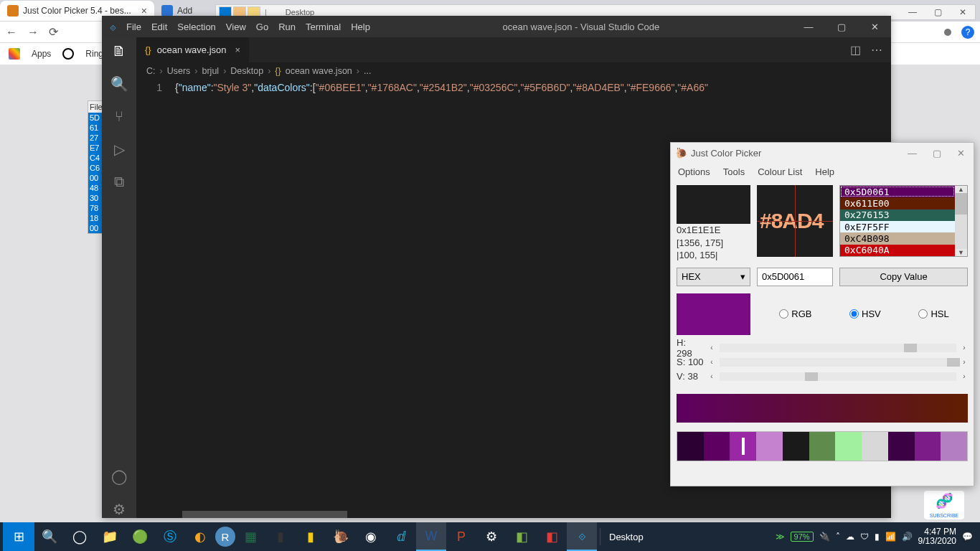 This screenshot has width=980, height=551. Describe the element at coordinates (281, 537) in the screenshot. I see `powerbi-dark-icon: ▮` at that location.